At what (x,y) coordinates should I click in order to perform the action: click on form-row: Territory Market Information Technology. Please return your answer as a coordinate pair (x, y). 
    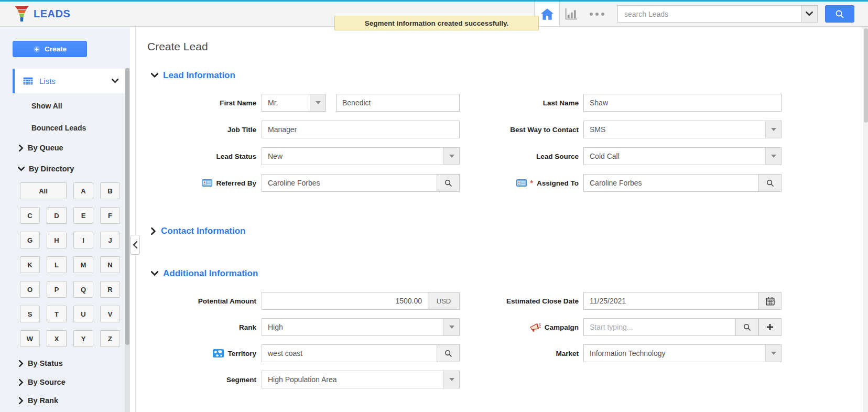
    Looking at the image, I should click on (465, 353).